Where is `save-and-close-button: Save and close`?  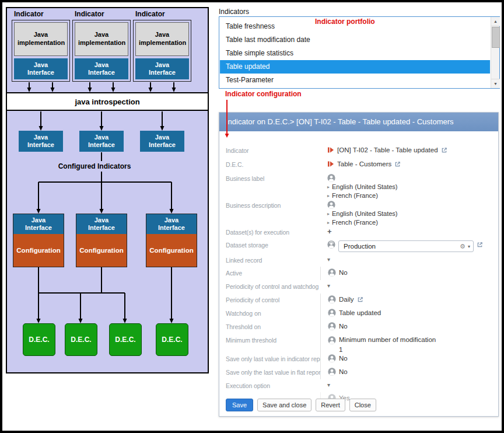
save-and-close-button: Save and close is located at coordinates (285, 405).